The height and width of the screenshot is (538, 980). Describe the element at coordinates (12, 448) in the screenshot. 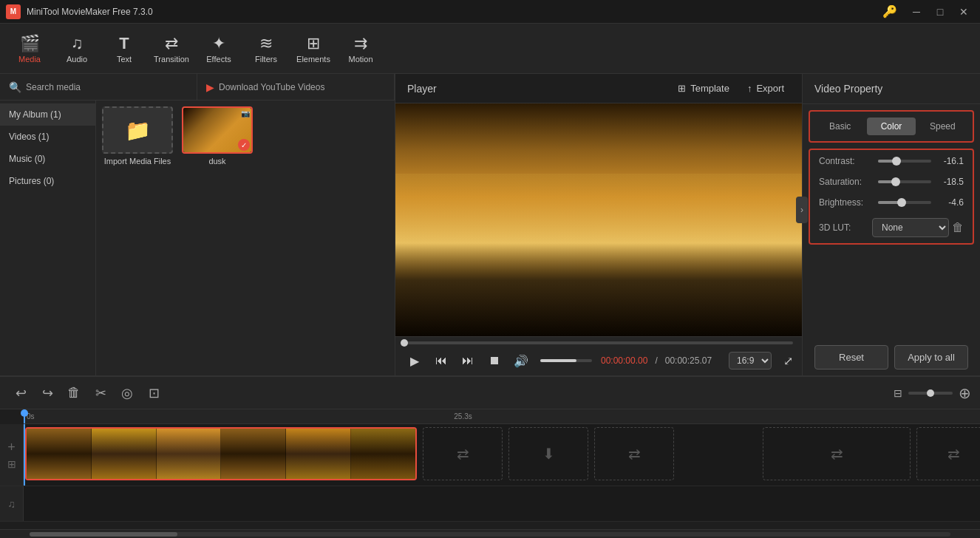

I see `add-track-icon: +` at that location.